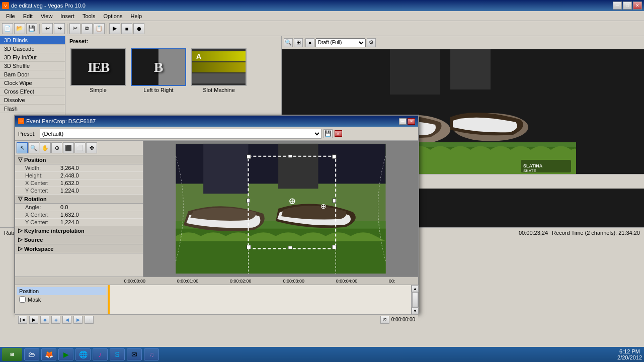 Image resolution: width=644 pixels, height=362 pixels. Describe the element at coordinates (415, 300) in the screenshot. I see `scroll-thumb` at that location.